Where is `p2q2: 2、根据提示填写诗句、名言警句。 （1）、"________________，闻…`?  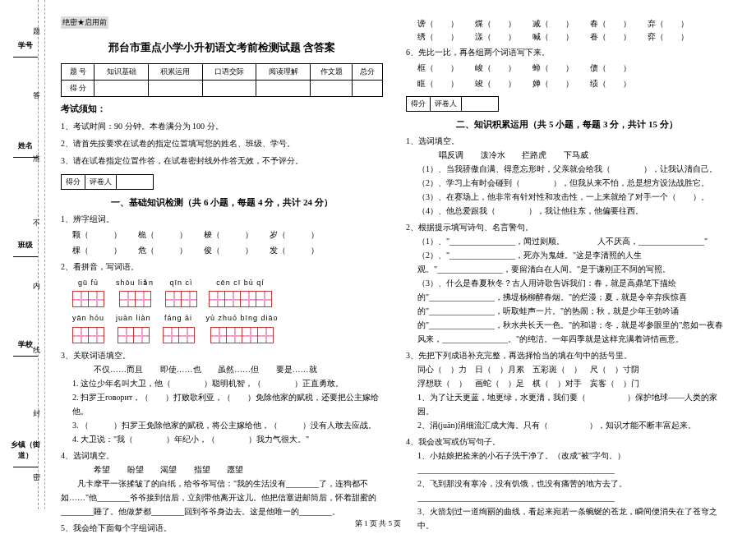 p2q2: 2、根据提示填写诗句、名言警句。 （1）、"________________，闻… is located at coordinates (567, 283).